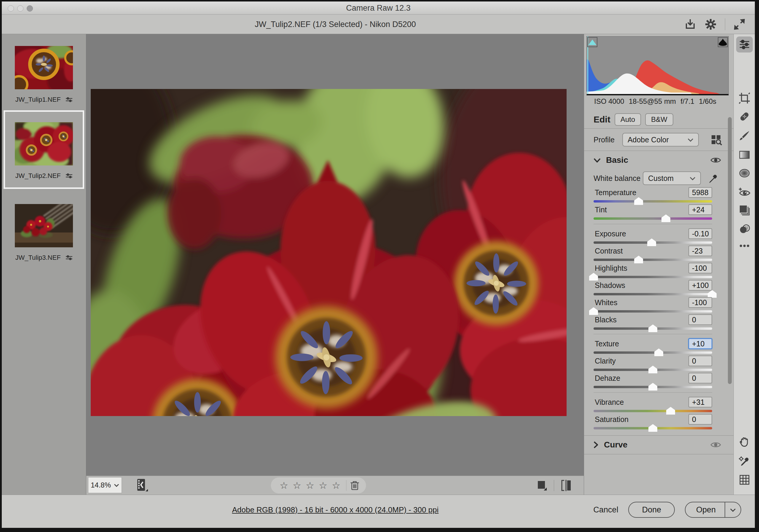 The image size is (759, 532). I want to click on basic-section-header: Basic, so click(664, 160).